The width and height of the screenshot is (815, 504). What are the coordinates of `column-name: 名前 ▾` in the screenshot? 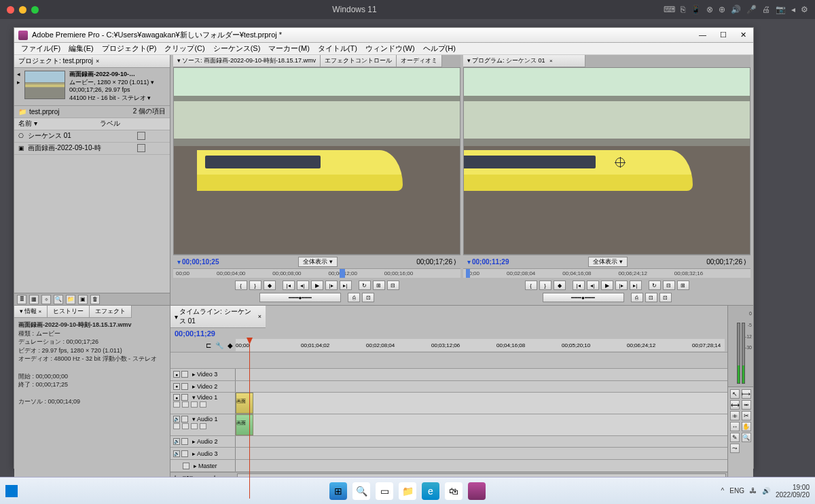 It's located at (59, 124).